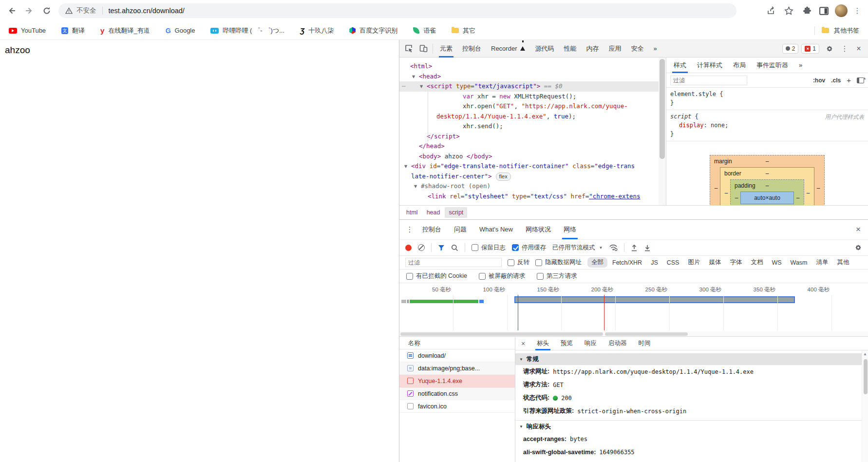 This screenshot has width=868, height=462. Describe the element at coordinates (844, 262) in the screenshot. I see `filter-type-其他: 其他` at that location.